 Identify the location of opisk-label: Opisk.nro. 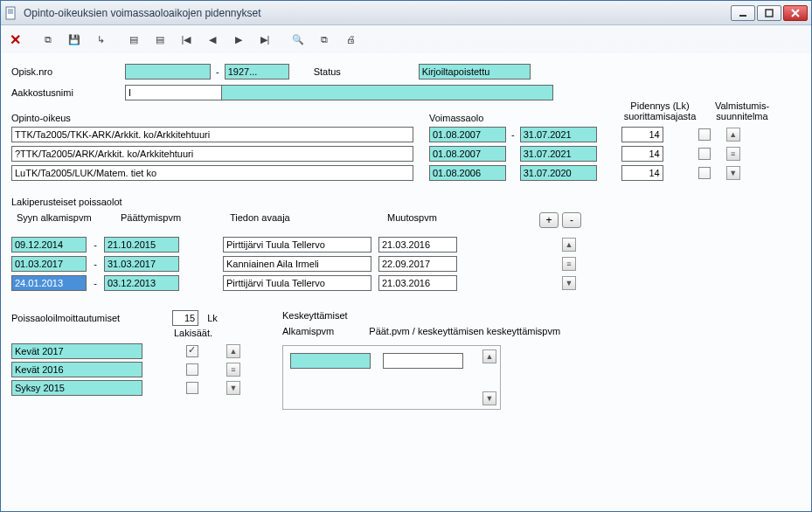
(68, 72).